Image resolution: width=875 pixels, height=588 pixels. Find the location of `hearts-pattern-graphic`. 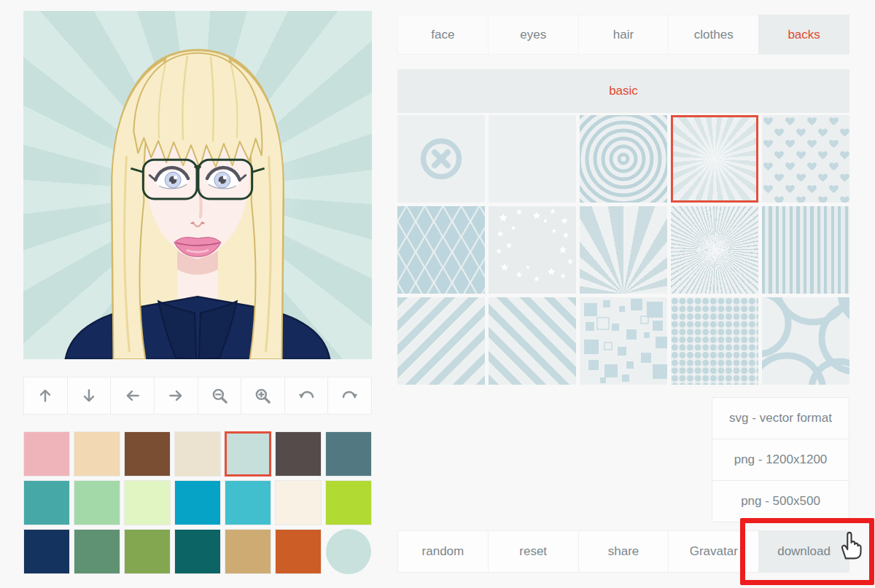

hearts-pattern-graphic is located at coordinates (806, 159).